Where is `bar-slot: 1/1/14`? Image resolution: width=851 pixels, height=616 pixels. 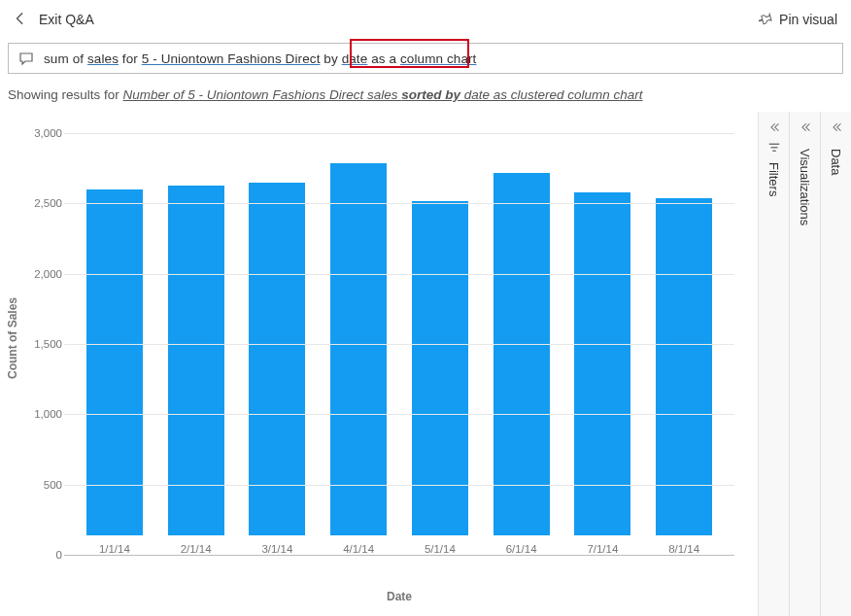
bar-slot: 1/1/14 is located at coordinates (115, 372).